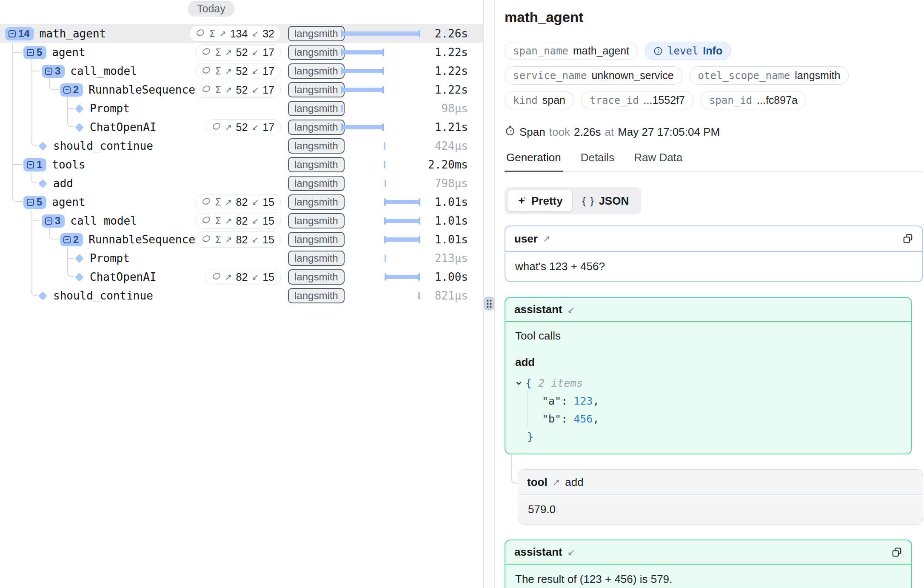 Image resolution: width=924 pixels, height=588 pixels. What do you see at coordinates (688, 51) in the screenshot?
I see `badge-level: levelInfo` at bounding box center [688, 51].